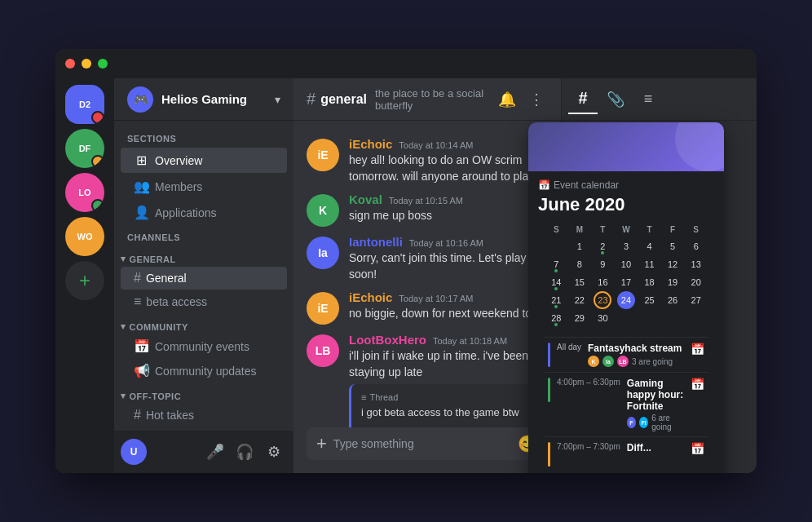 This screenshot has width=812, height=522. What do you see at coordinates (580, 246) in the screenshot?
I see `calendar-date: 1` at bounding box center [580, 246].